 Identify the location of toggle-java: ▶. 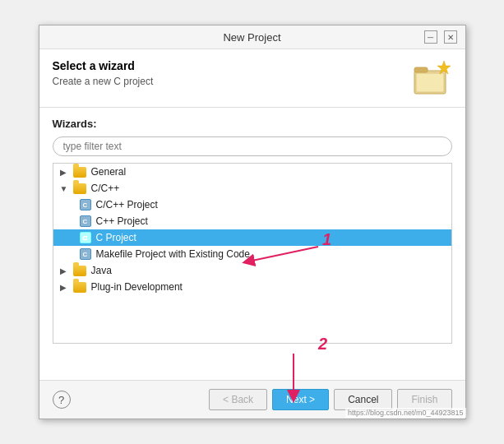
(64, 271).